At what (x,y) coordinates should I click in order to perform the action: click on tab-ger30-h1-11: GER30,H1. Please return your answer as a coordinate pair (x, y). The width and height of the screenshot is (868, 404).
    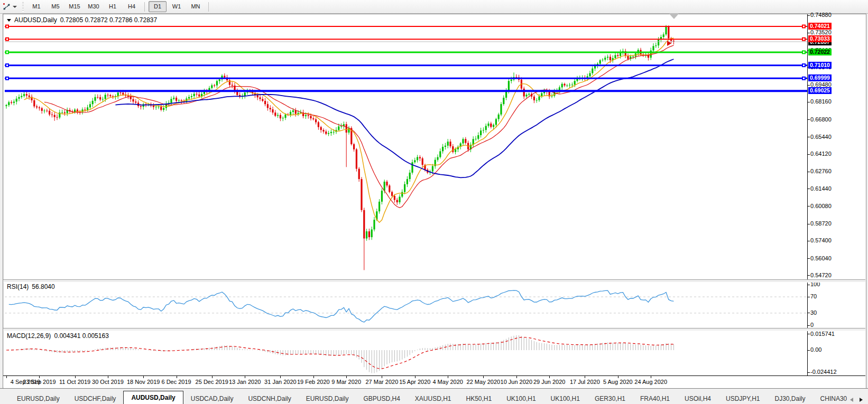
    Looking at the image, I should click on (610, 398).